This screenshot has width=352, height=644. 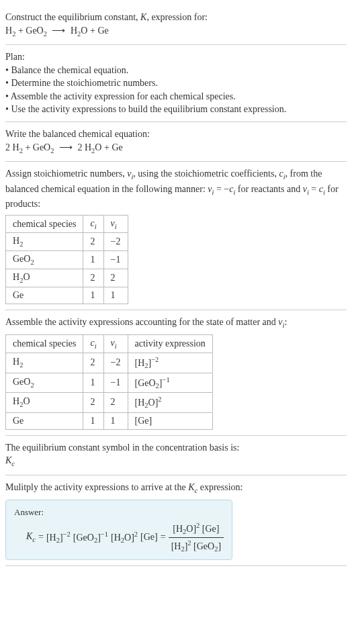 What do you see at coordinates (67, 278) in the screenshot?
I see `table-row: H2O 2 2` at bounding box center [67, 278].